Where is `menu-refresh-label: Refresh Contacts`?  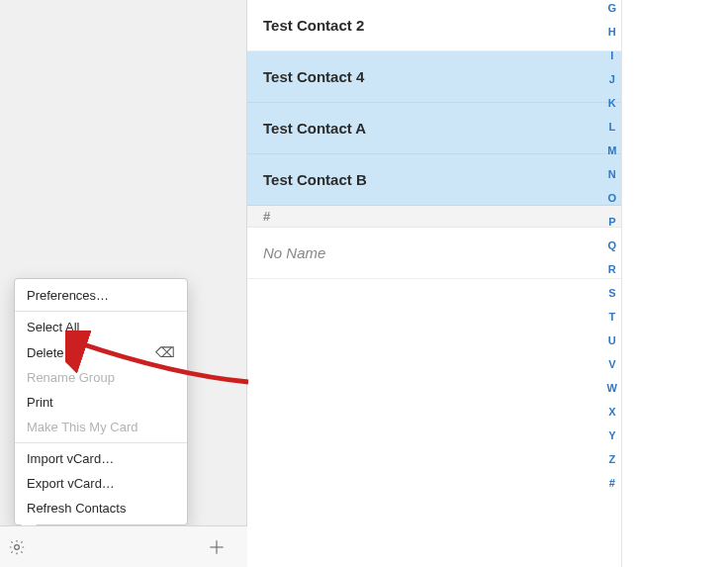
menu-refresh-label: Refresh Contacts is located at coordinates (76, 509).